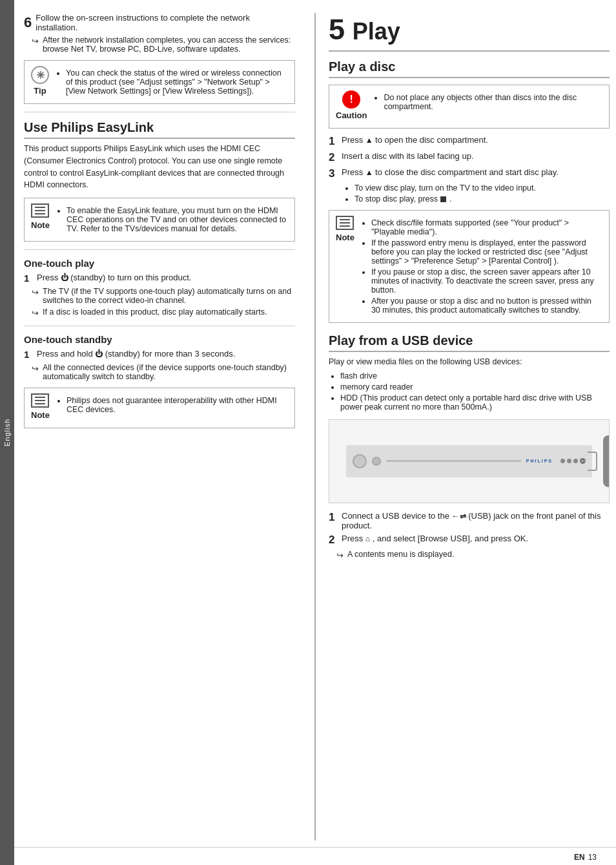 This screenshot has width=616, height=865. What do you see at coordinates (7, 433) in the screenshot?
I see `language-label: English` at bounding box center [7, 433].